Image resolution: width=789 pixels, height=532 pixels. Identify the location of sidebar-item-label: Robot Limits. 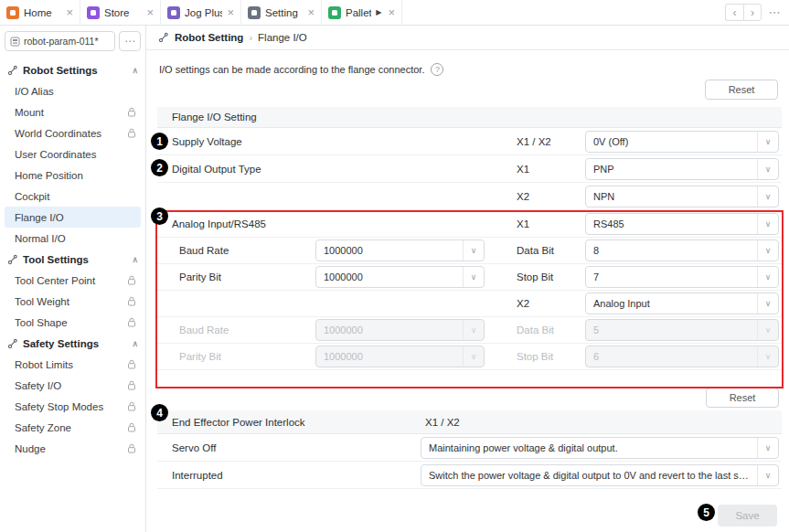
(44, 365).